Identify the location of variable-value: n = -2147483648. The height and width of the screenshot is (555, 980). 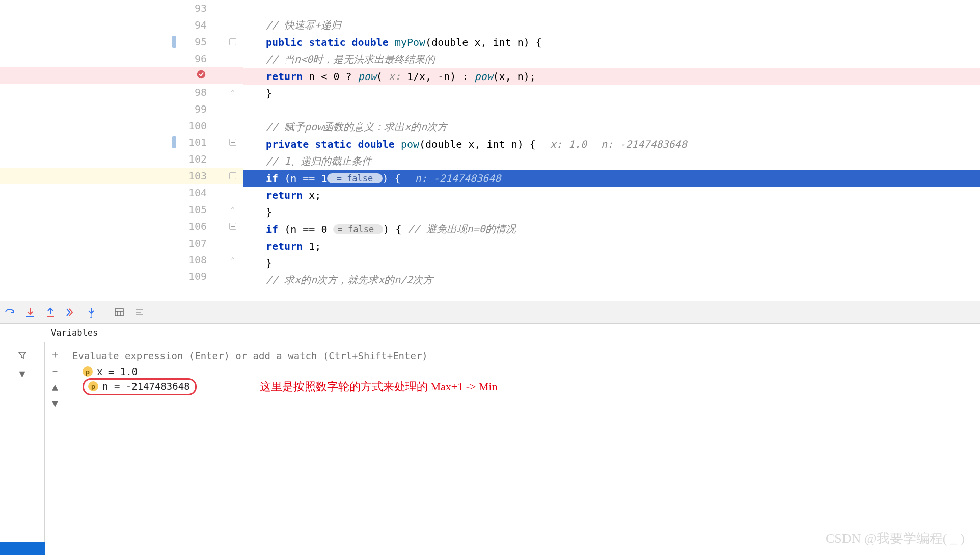
(146, 386).